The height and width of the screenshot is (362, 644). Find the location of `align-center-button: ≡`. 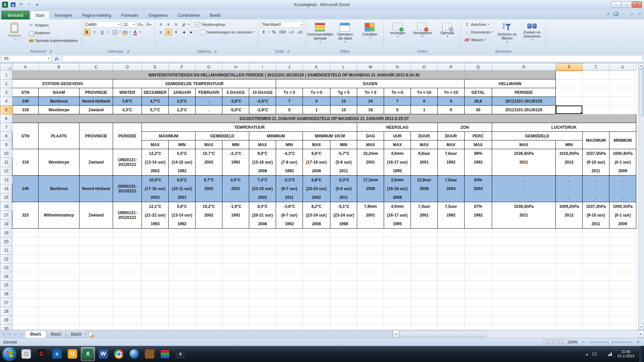

align-center-button: ≡ is located at coordinates (168, 32).